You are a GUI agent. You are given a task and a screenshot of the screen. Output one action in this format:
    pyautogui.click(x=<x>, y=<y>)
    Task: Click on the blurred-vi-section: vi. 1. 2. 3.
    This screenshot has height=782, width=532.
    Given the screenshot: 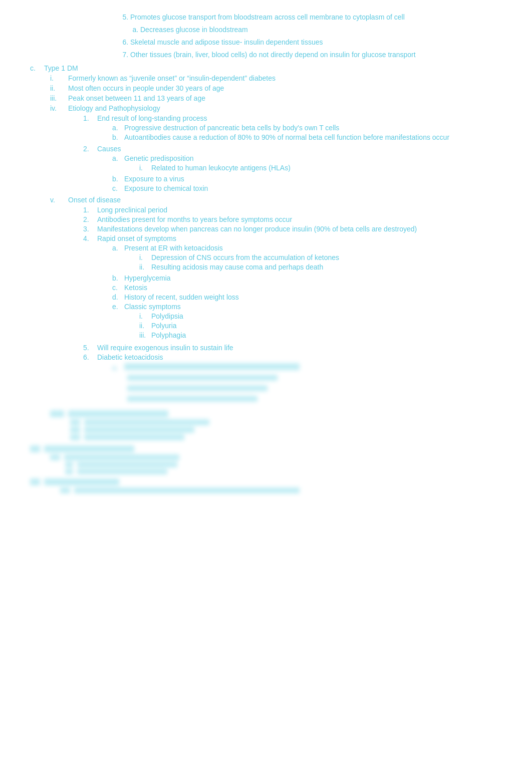 What is the action you would take?
    pyautogui.click(x=281, y=425)
    